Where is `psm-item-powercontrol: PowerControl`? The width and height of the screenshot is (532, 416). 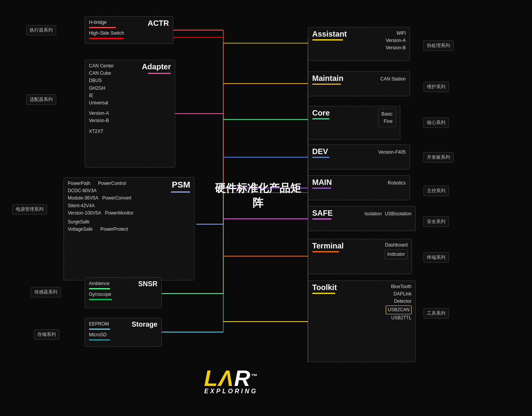 psm-item-powercontrol: PowerControl is located at coordinates (112, 183).